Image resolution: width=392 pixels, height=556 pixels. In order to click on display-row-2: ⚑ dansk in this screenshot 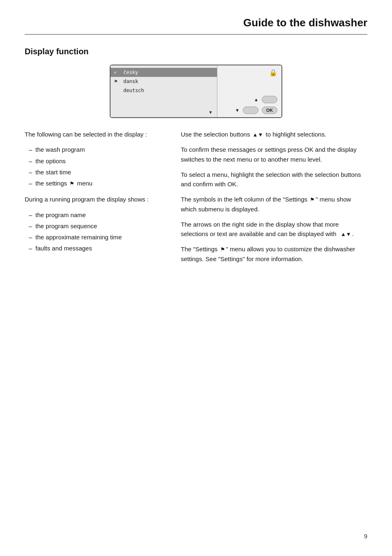, I will do `click(164, 81)`.